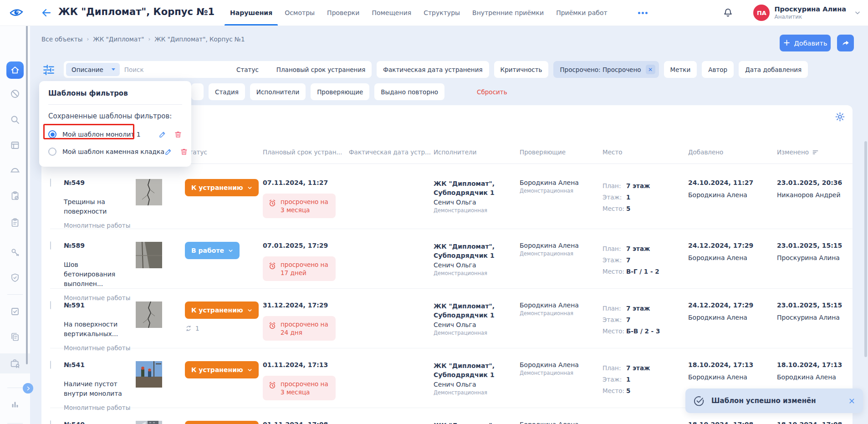 This screenshot has width=868, height=424. I want to click on template-option-masonry: Мой шаблон каменная кладка, so click(115, 152).